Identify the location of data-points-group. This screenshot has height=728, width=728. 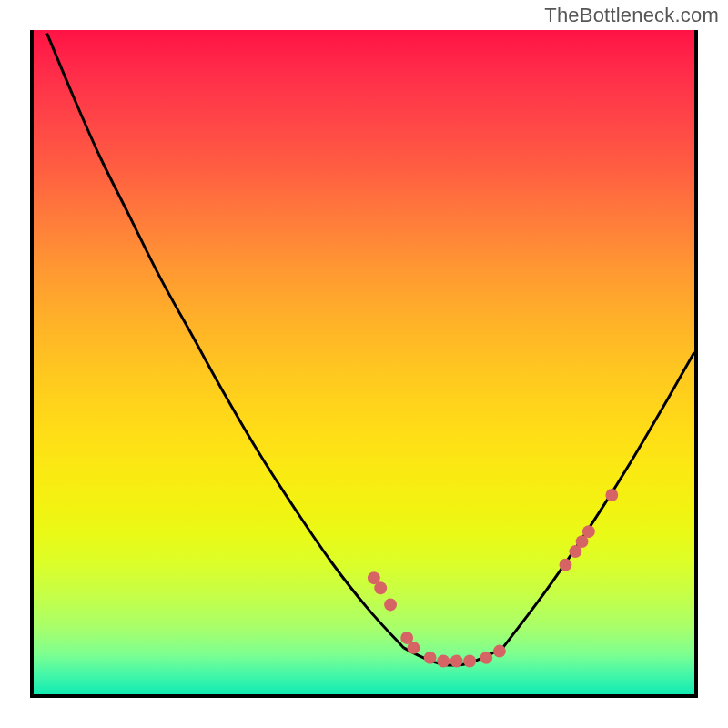
(493, 578).